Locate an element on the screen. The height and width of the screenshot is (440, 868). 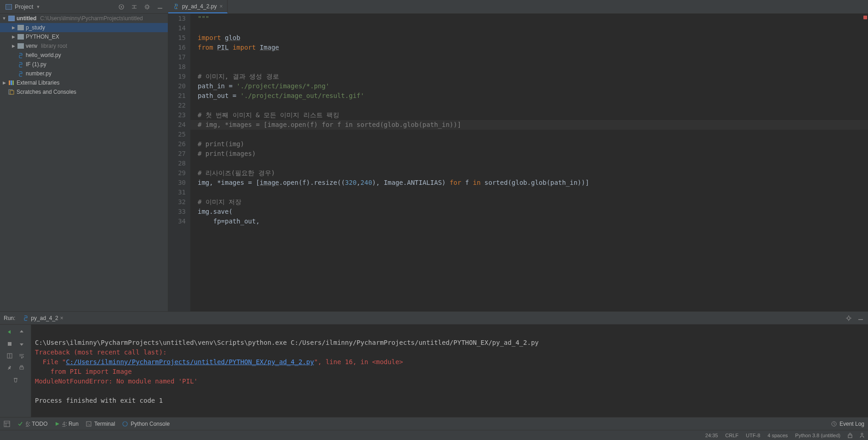
code-line: """ is located at coordinates (533, 18).